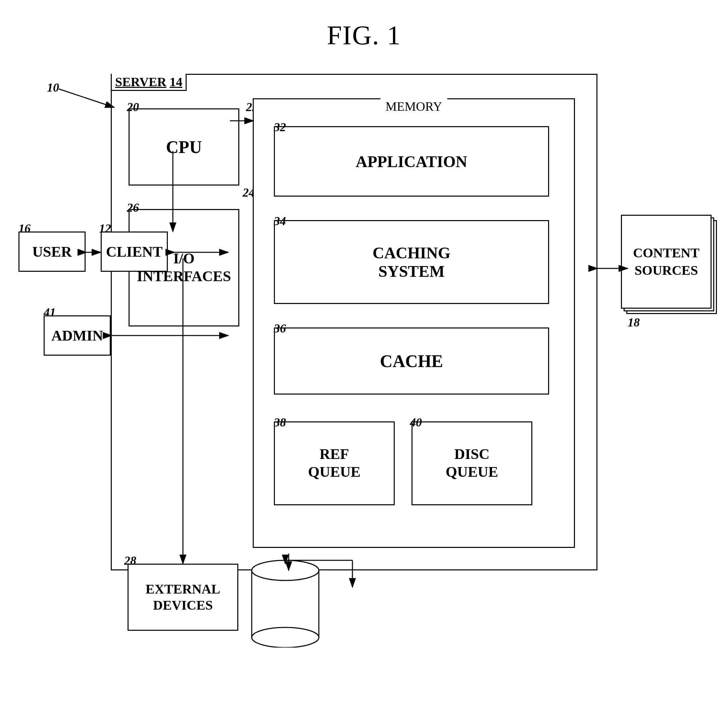 The width and height of the screenshot is (728, 718). I want to click on ref-18: 18, so click(634, 322).